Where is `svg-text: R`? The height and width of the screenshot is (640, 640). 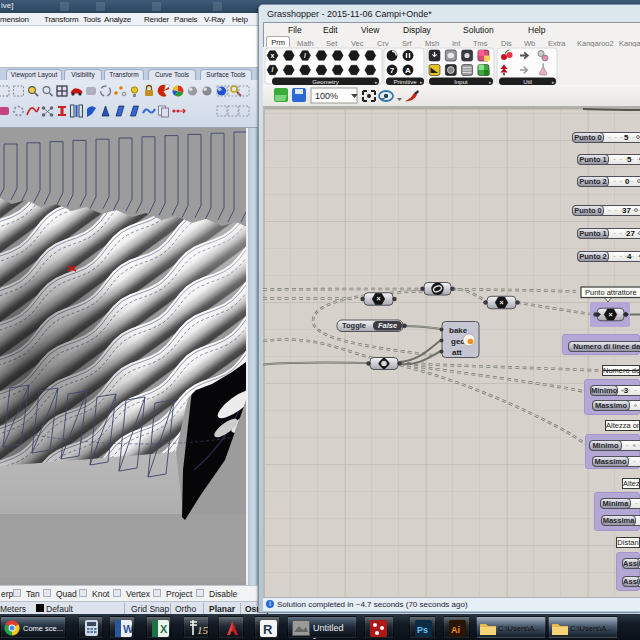 svg-text: R is located at coordinates (268, 630).